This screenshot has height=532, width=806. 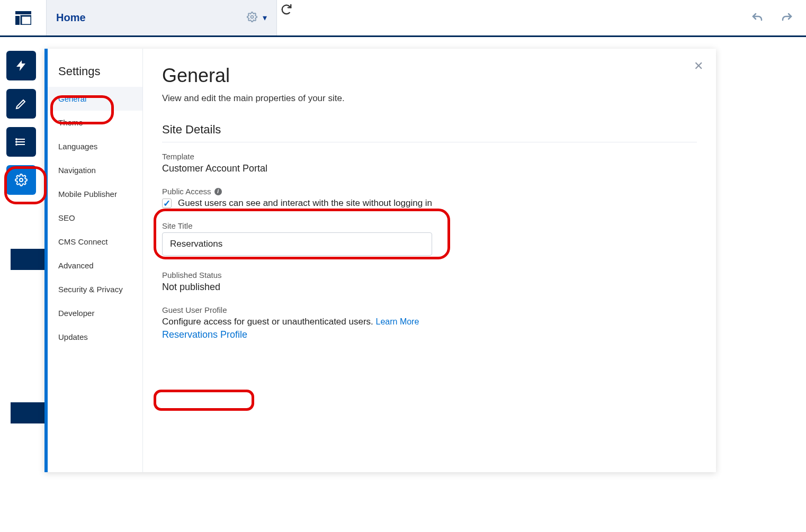 What do you see at coordinates (429, 130) in the screenshot?
I see `site-details-heading: Site Details` at bounding box center [429, 130].